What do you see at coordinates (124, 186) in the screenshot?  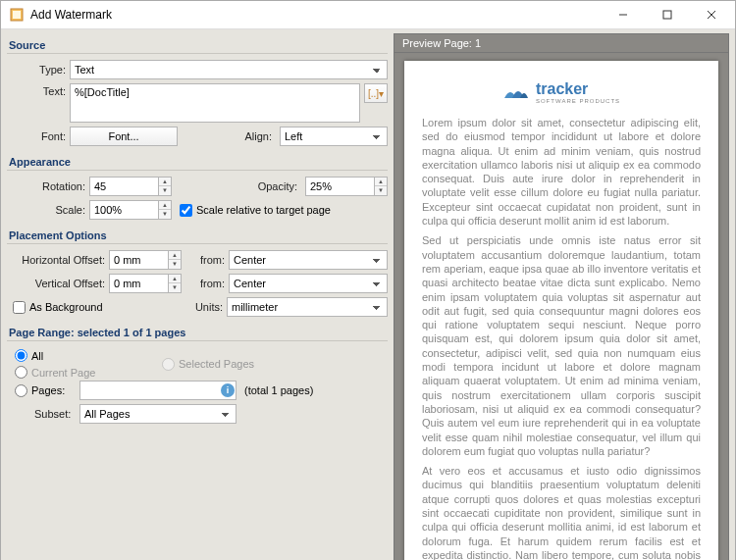 I see `rotation-input` at bounding box center [124, 186].